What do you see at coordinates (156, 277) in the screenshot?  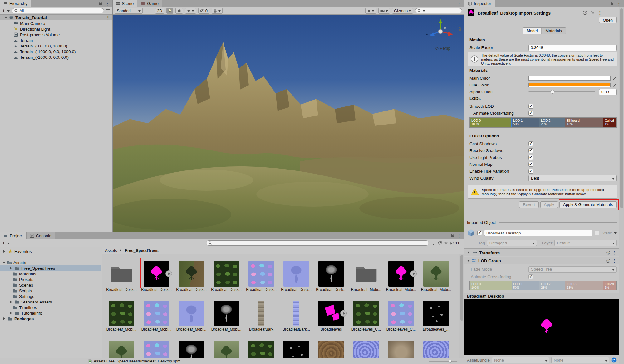 I see `asset-item-selected: Broadleaf_Desk...` at bounding box center [156, 277].